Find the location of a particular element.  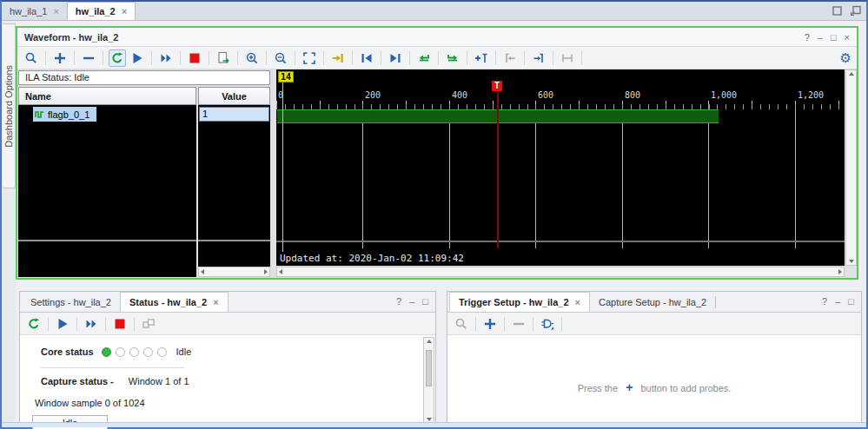

waveform-toolbar: ⚙ is located at coordinates (437, 58).